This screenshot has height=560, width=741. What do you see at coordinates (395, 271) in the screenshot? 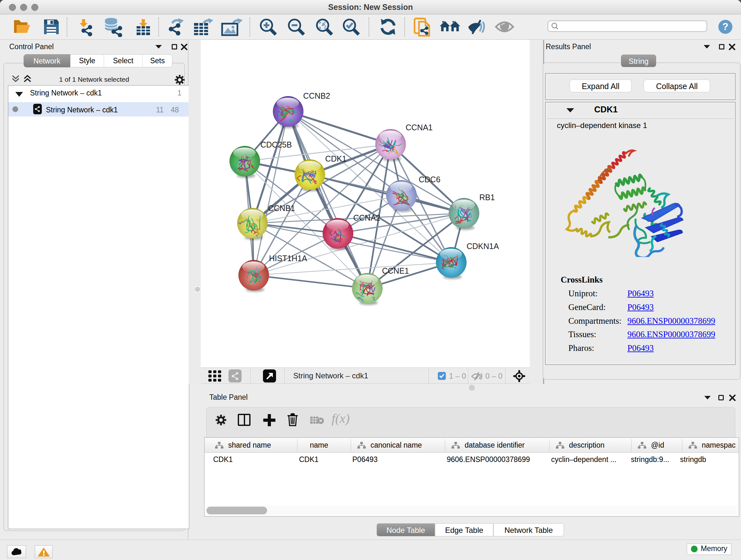
I see `svg-text: CCNE1` at bounding box center [395, 271].